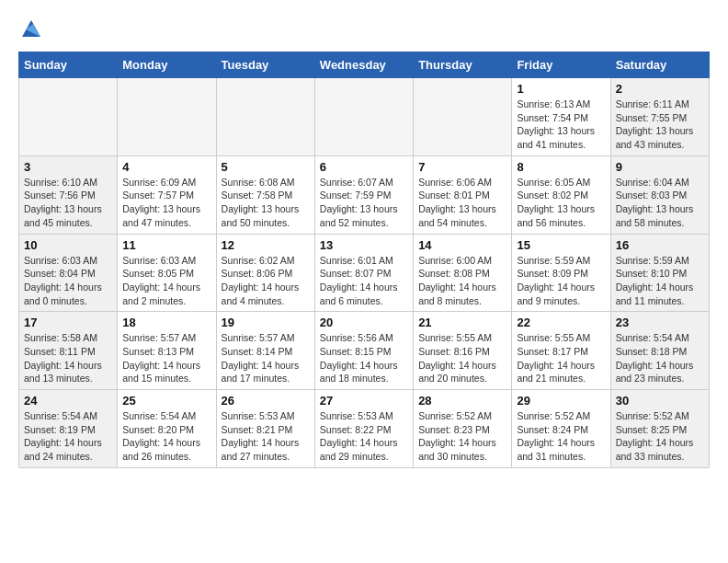  Describe the element at coordinates (266, 401) in the screenshot. I see `day-number: 26` at that location.